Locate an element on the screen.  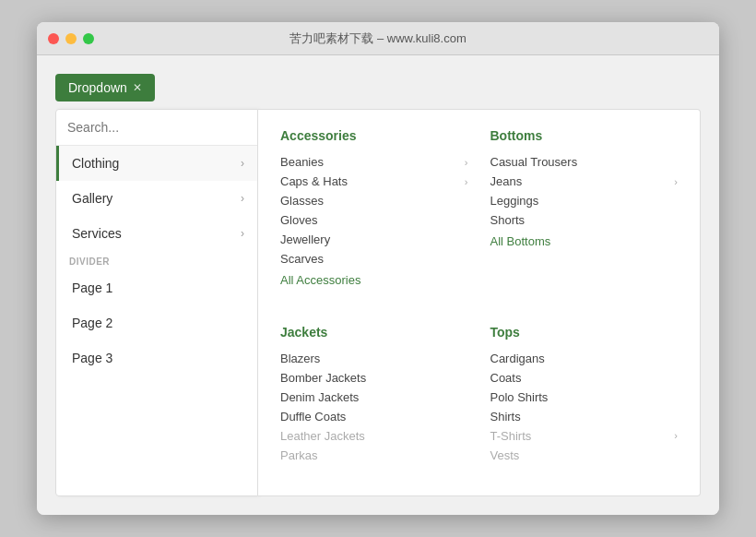
sidebar-item-clothing: Clothing › is located at coordinates (157, 163).